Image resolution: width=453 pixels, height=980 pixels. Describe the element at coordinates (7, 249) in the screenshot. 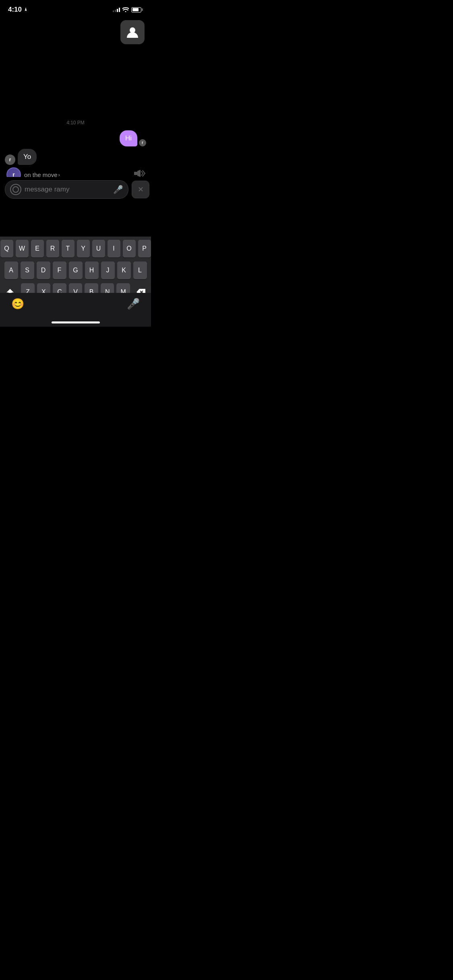

I see `key-q: Q` at that location.